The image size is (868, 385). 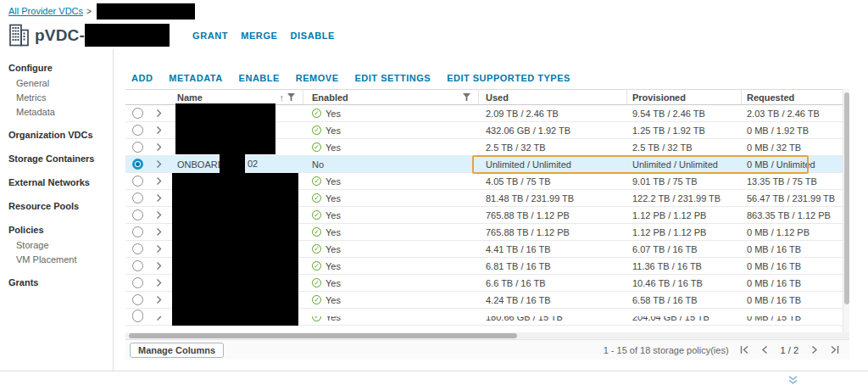 I want to click on bottom-panel-divider, so click(x=434, y=371).